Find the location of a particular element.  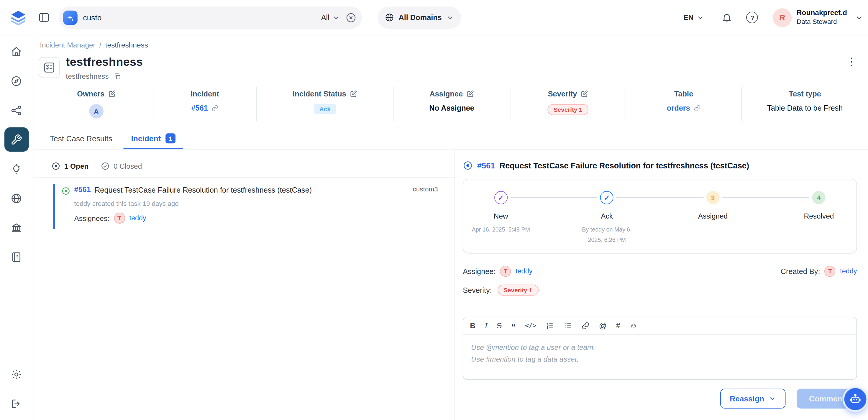

step-number: 4 is located at coordinates (819, 198).